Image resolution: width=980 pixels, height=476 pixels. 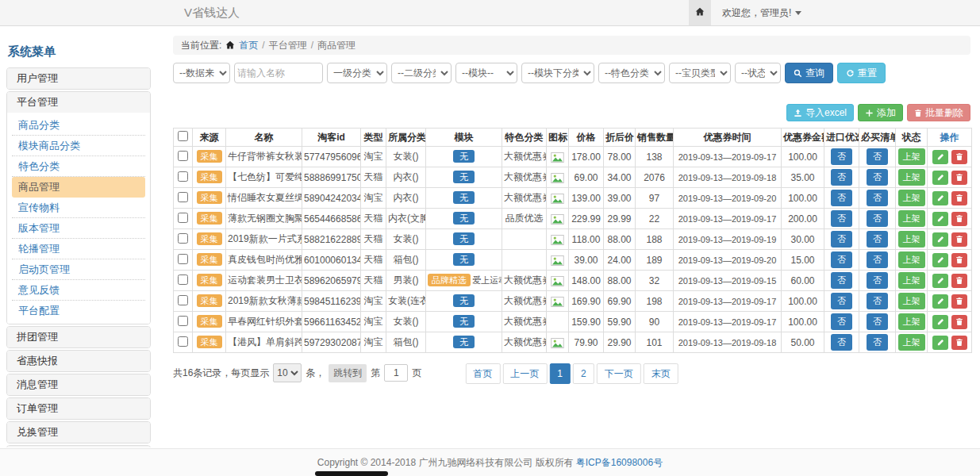 What do you see at coordinates (881, 113) in the screenshot?
I see `add-button: 添加` at bounding box center [881, 113].